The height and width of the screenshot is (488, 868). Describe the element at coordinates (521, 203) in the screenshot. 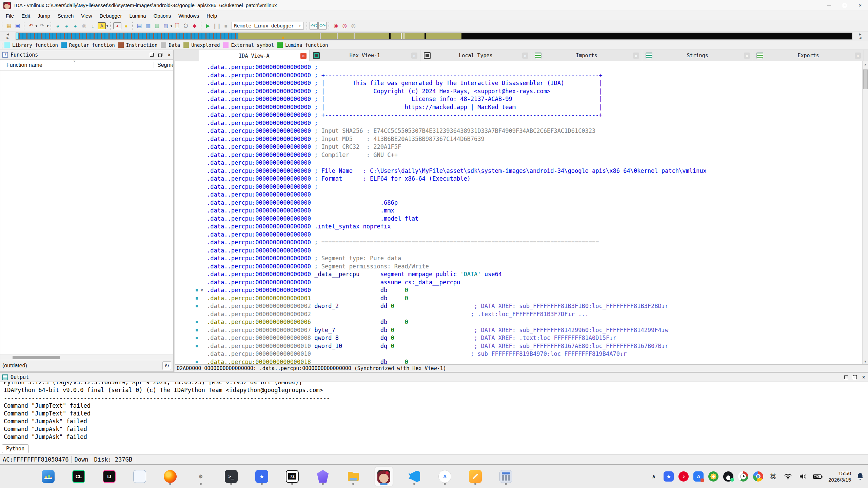

I see `disasm-line: .data..percpu:0000000000000000 .686p` at that location.